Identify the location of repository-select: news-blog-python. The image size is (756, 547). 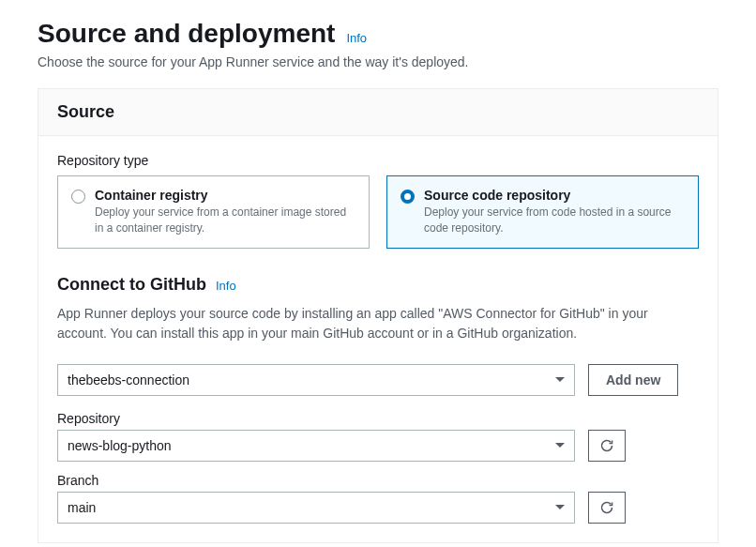
(316, 446).